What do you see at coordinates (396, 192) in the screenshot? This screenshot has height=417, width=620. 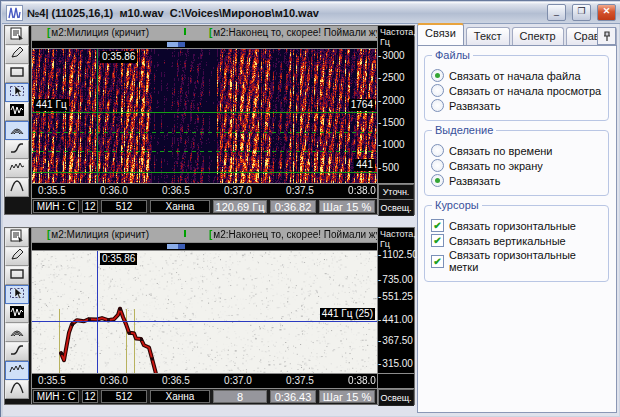 I see `refine-button: Уточн.` at bounding box center [396, 192].